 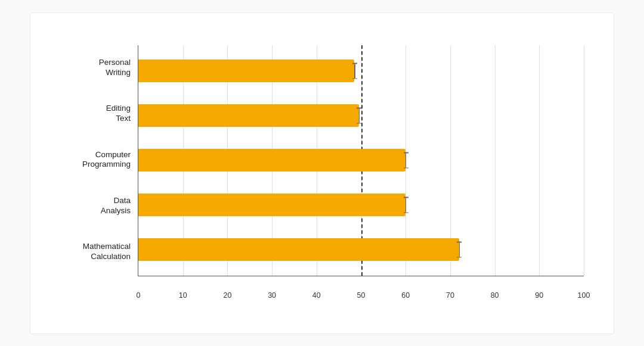 What do you see at coordinates (317, 295) in the screenshot?
I see `x-axis-label: 40` at bounding box center [317, 295].